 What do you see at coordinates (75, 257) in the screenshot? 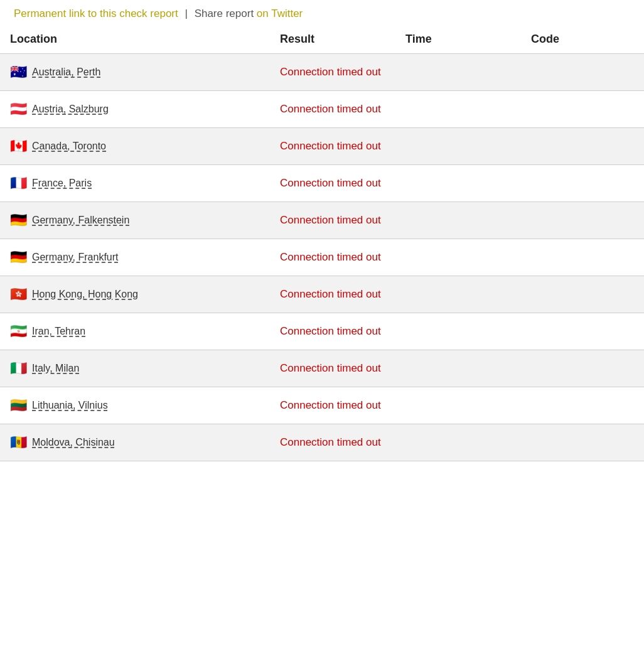
I see `location-name: Germany, Frankfurt` at bounding box center [75, 257].